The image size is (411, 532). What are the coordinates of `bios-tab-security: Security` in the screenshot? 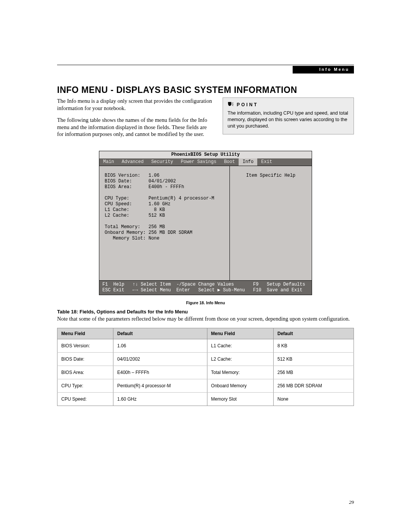 It's located at (162, 162).